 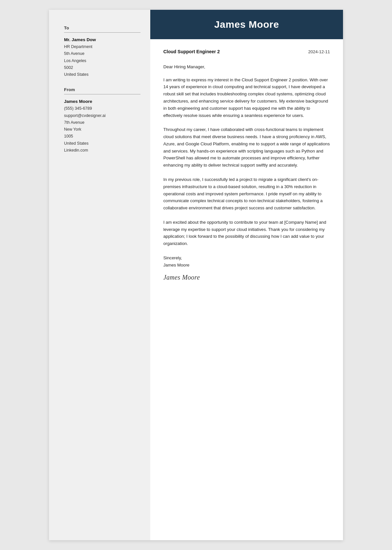 I want to click on letter-date: 2024-12-11, so click(x=319, y=52).